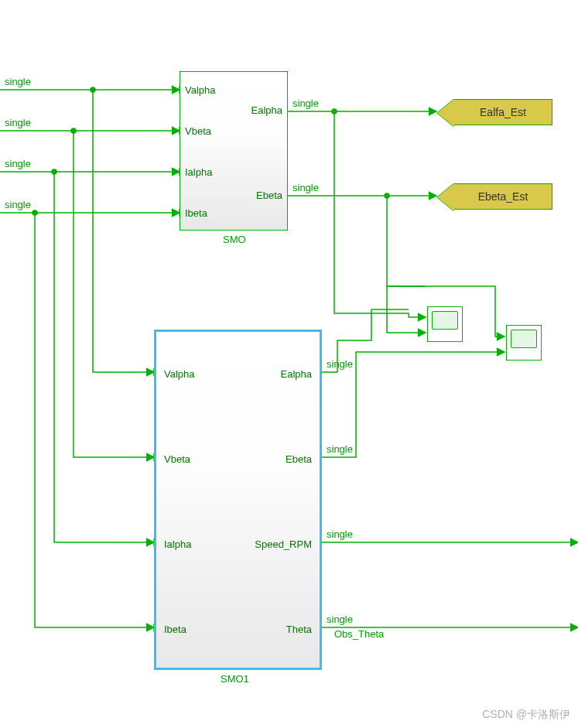 The height and width of the screenshot is (728, 578). I want to click on input-signal-4-label: single, so click(18, 204).